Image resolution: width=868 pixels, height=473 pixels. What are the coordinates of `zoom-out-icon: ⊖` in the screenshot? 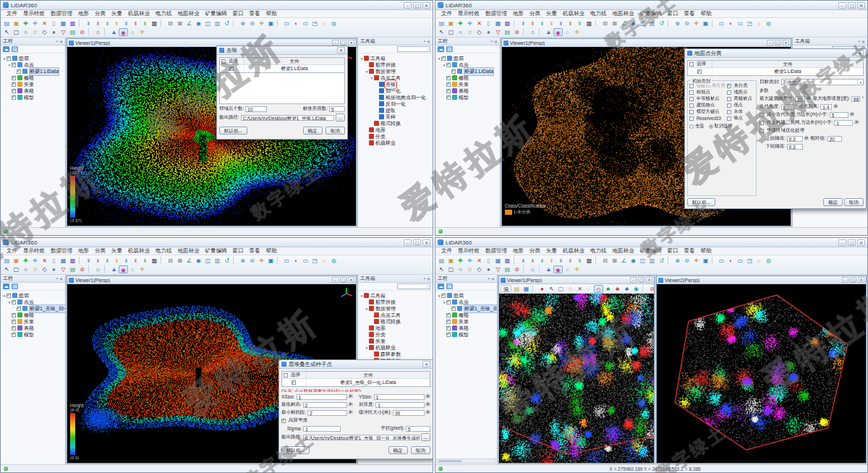 It's located at (687, 23).